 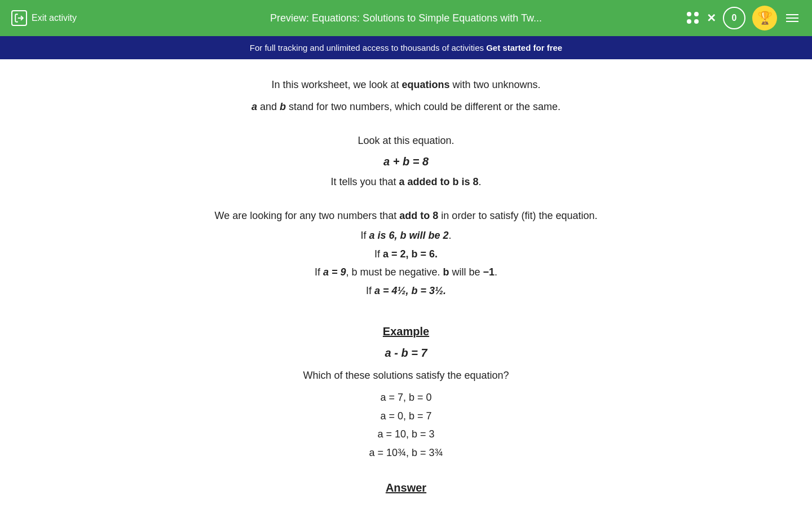 I want to click on exit-label: Exit activity, so click(x=54, y=18).